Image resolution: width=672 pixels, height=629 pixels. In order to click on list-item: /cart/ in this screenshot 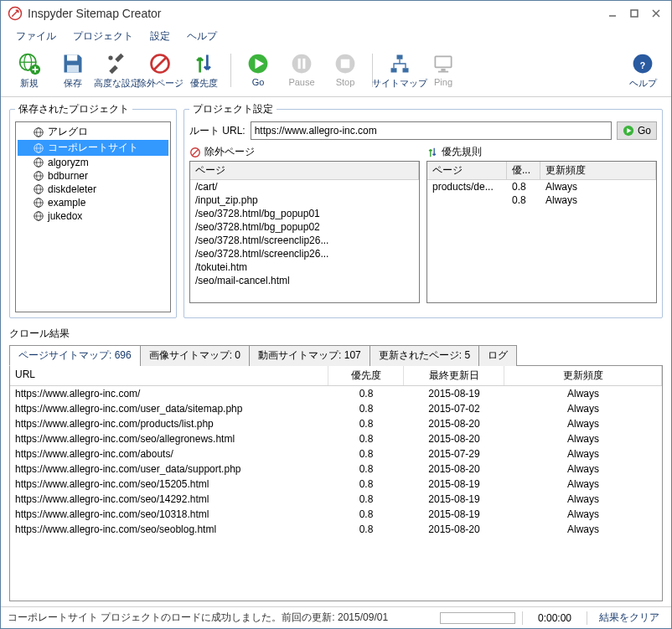, I will do `click(305, 187)`.